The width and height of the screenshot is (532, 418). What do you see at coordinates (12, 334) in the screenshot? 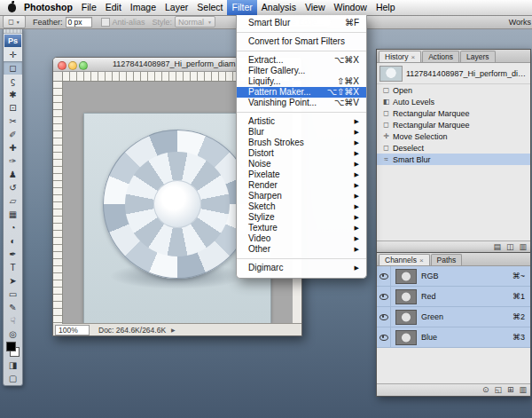
I see `zoom-tool: ◎` at bounding box center [12, 334].